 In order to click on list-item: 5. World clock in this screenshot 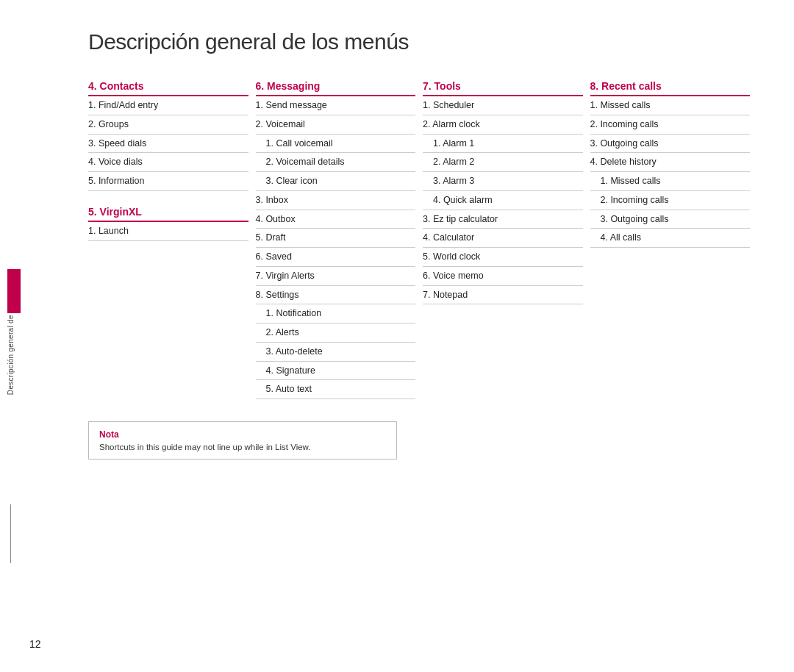, I will do `click(503, 257)`.